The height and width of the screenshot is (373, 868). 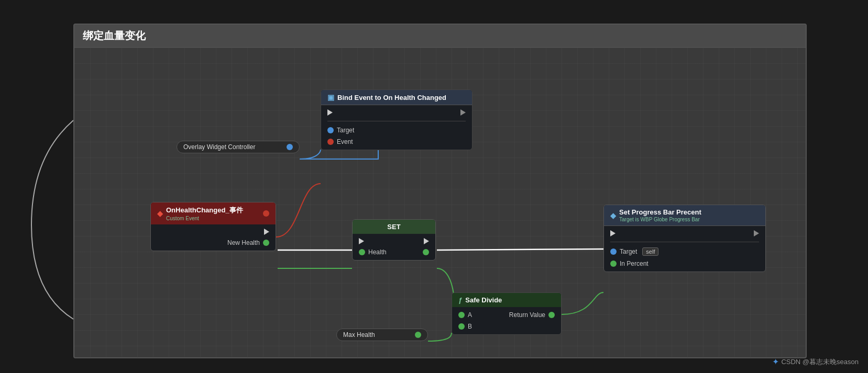 I want to click on onhealth-body: New Health, so click(x=213, y=238).